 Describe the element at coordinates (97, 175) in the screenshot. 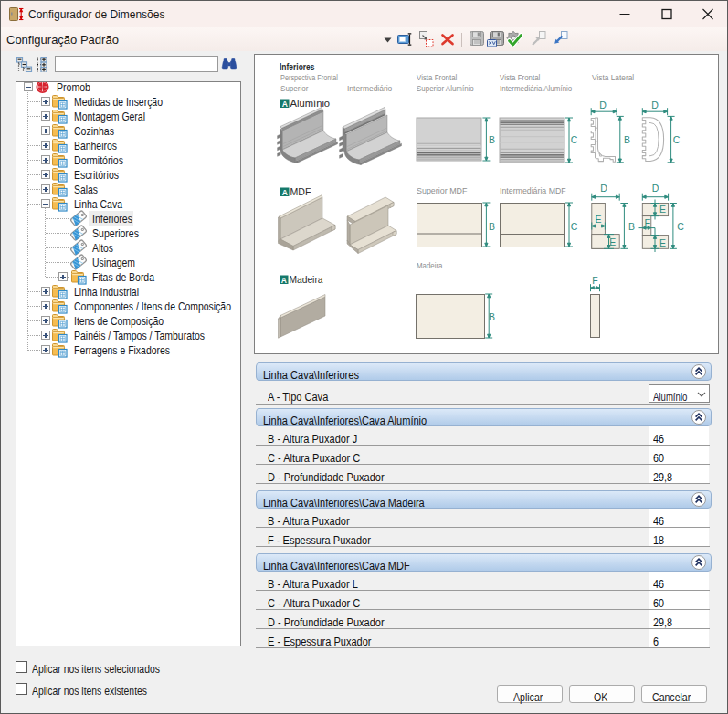

I see `svg-text: Escritórios` at that location.